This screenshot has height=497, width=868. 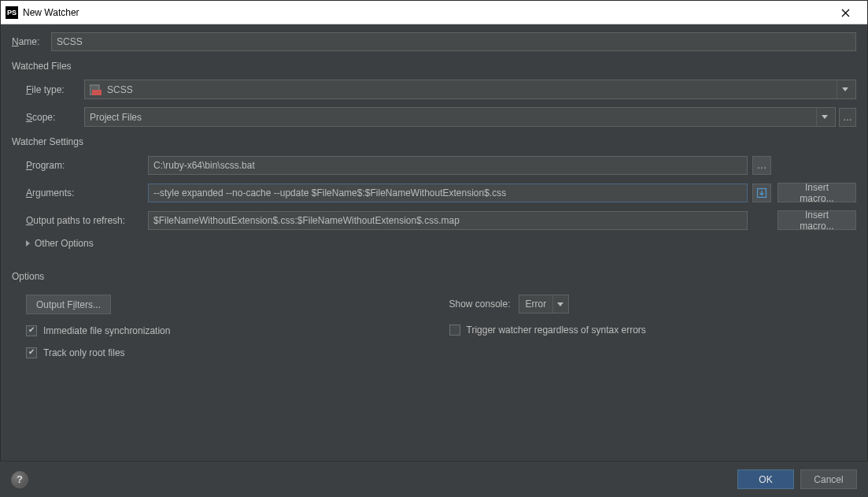 What do you see at coordinates (20, 480) in the screenshot?
I see `help-button: ?` at bounding box center [20, 480].